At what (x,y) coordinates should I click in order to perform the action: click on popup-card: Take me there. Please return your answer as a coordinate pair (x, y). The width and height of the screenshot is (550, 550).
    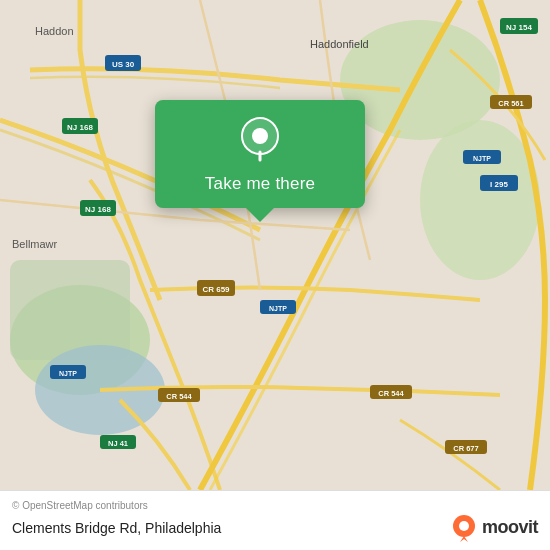
    Looking at the image, I should click on (260, 154).